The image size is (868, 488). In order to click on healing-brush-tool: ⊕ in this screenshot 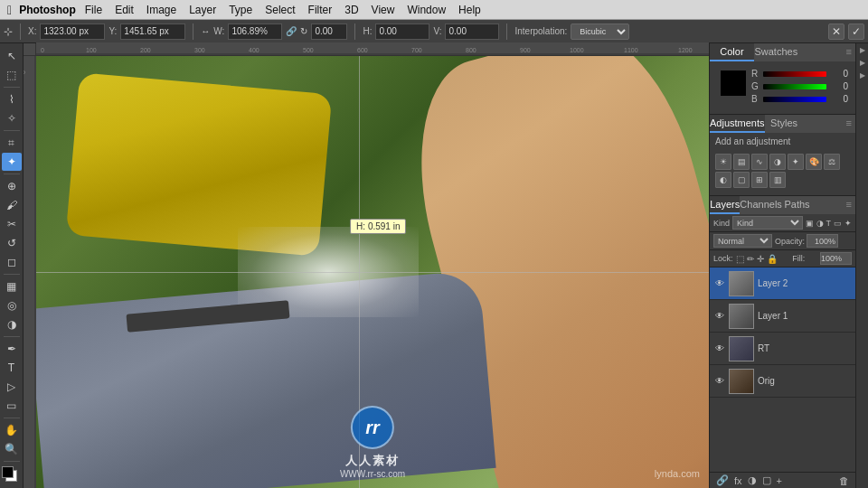, I will do `click(12, 186)`.